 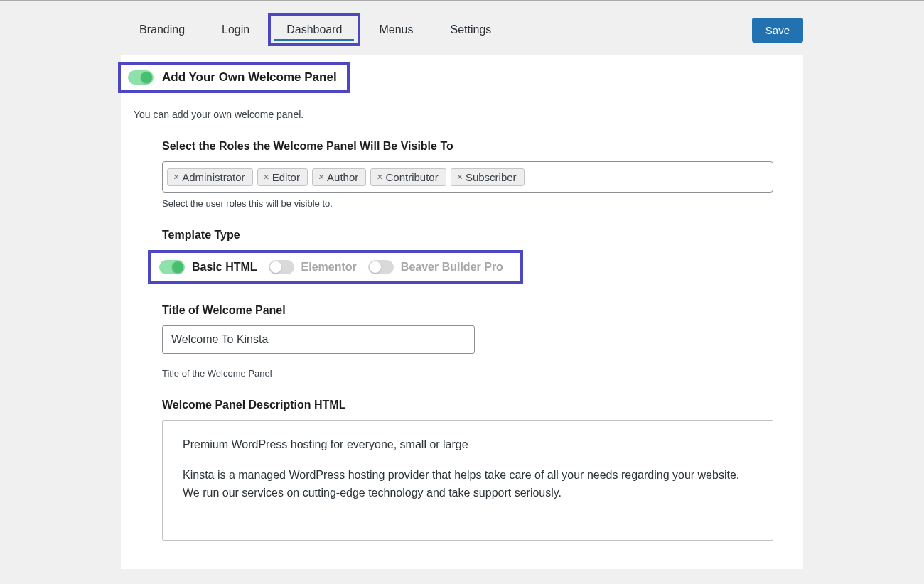 What do you see at coordinates (225, 267) in the screenshot?
I see `template-basic-label: Basic HTML` at bounding box center [225, 267].